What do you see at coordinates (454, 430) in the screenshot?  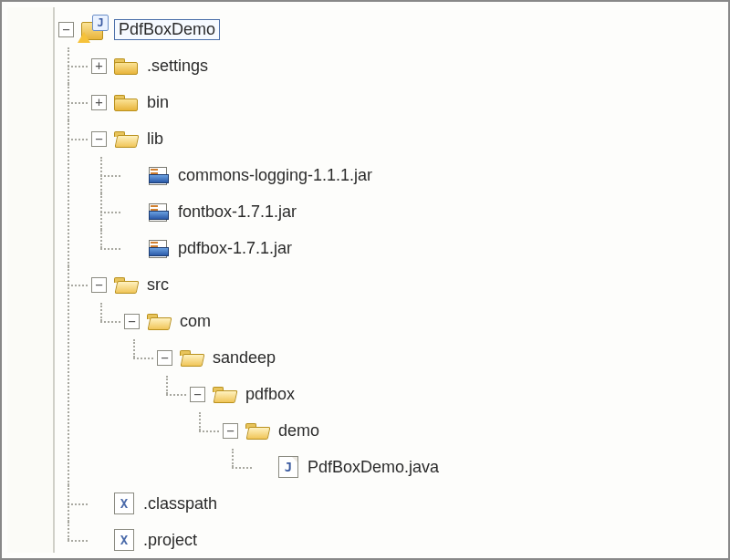 I see `tree-package-pdfbox: − pdfbox −` at bounding box center [454, 430].